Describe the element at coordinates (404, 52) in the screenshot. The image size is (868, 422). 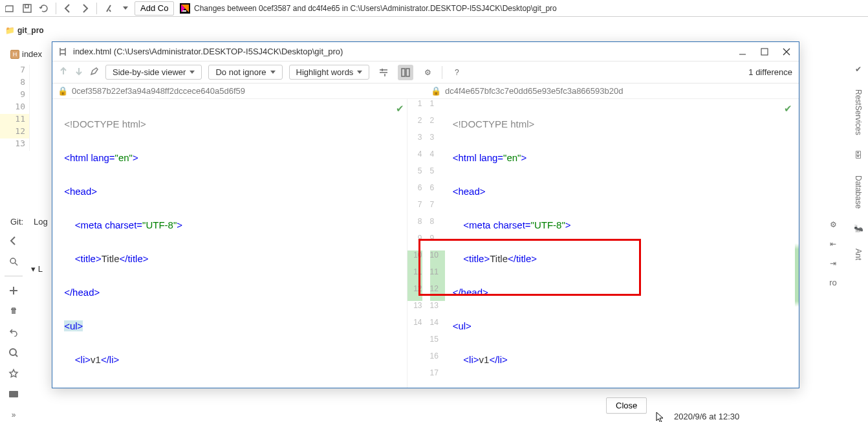
I see `dialog-title: index.html (C:\Users\Administrator.DESKT…` at that location.